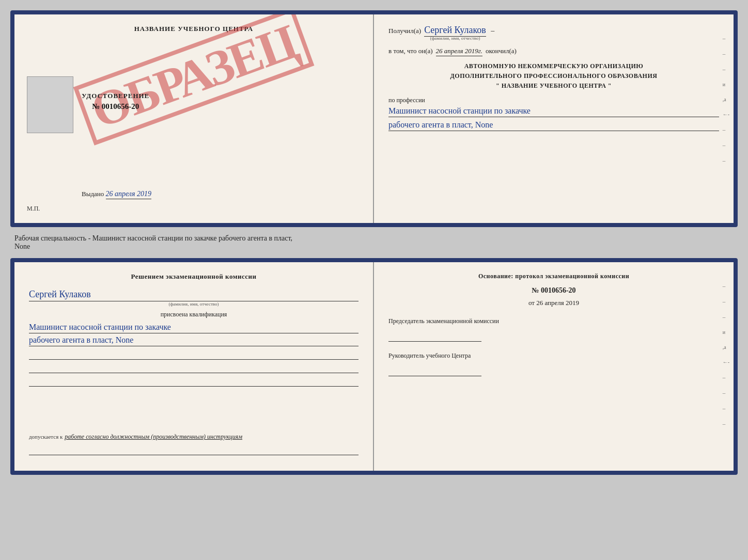 Image resolution: width=748 pixels, height=560 pixels. What do you see at coordinates (45, 437) in the screenshot?
I see `dopuskaetsya-prefix: допускается к` at bounding box center [45, 437].